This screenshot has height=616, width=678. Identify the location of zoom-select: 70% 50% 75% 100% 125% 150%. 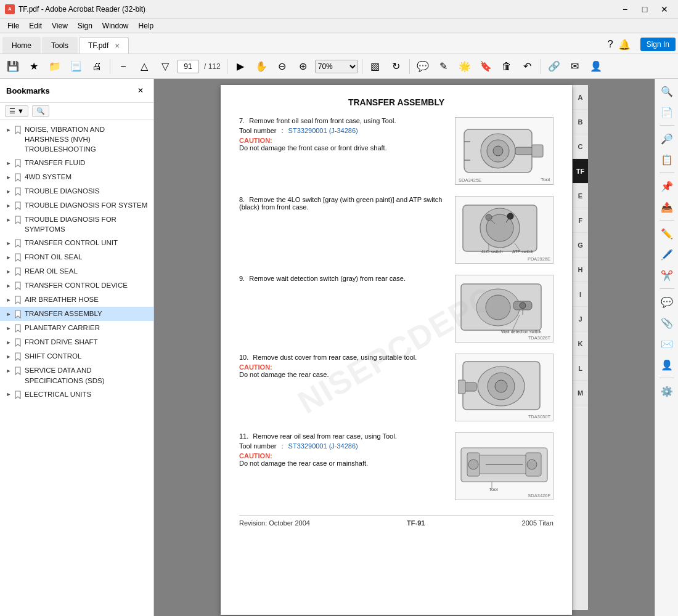
(337, 67).